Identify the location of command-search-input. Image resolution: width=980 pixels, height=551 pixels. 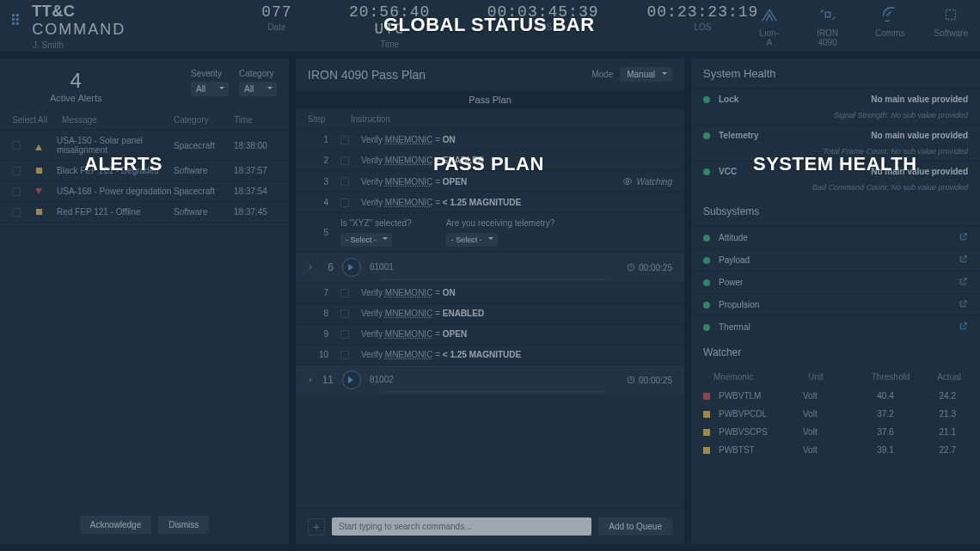
(462, 526).